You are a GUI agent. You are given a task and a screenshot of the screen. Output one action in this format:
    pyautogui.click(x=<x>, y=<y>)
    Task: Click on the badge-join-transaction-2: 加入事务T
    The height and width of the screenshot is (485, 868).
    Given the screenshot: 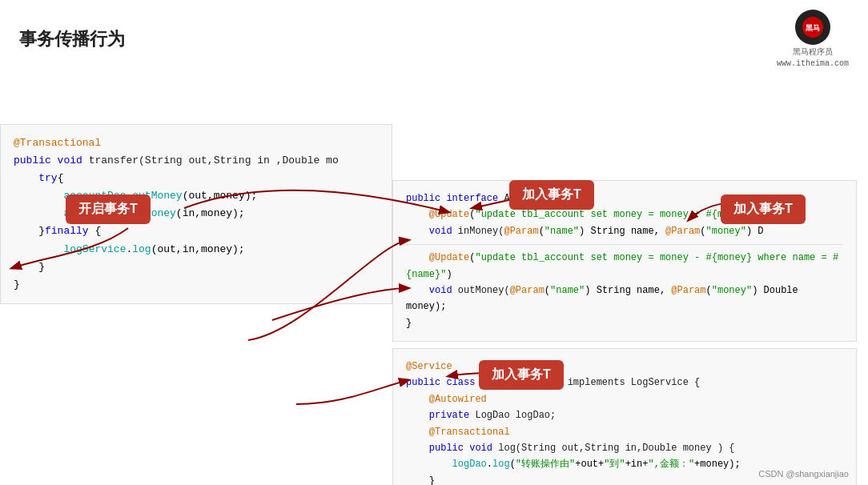 What is the action you would take?
    pyautogui.click(x=763, y=210)
    